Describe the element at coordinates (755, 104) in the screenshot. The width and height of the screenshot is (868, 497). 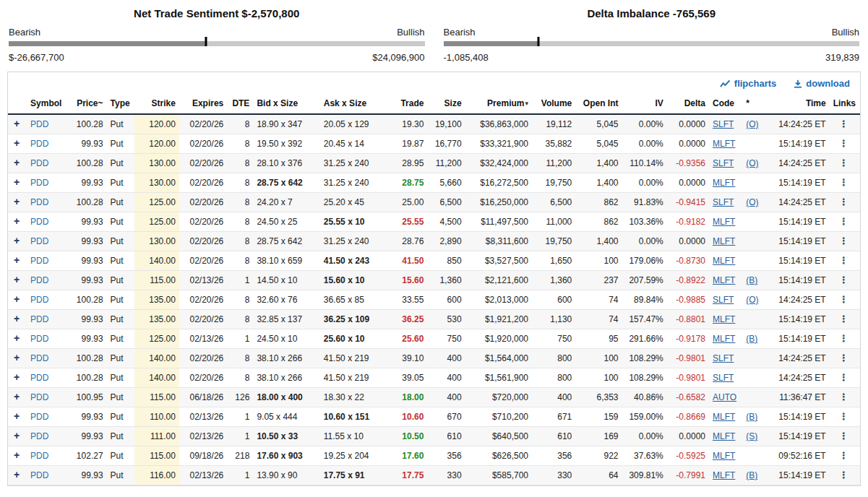
I see `column-header-star: *` at that location.